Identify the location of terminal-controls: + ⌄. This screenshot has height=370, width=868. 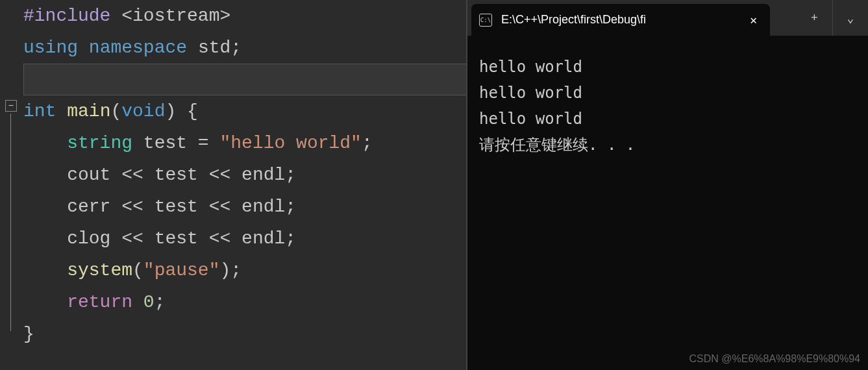
(832, 18).